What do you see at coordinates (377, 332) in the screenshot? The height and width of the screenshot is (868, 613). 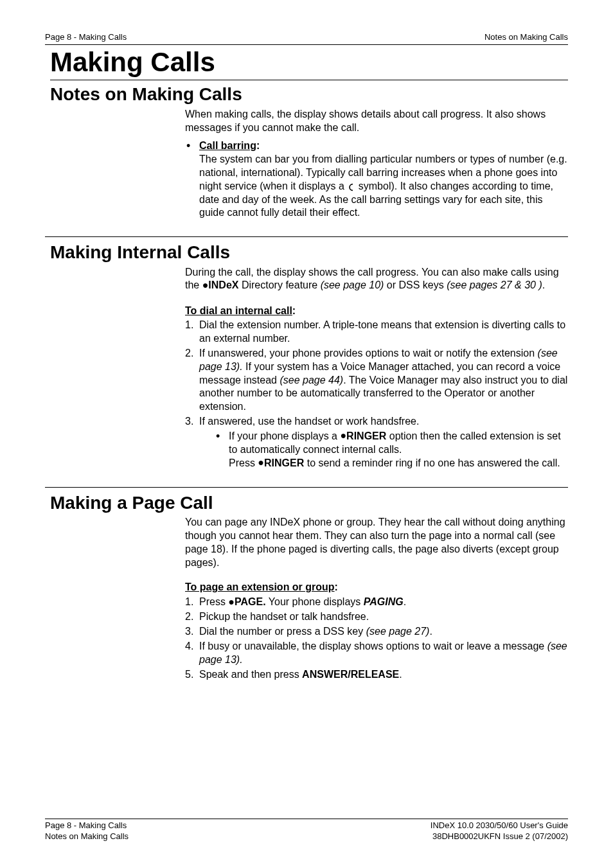 I see `internal-step-1: Dial the extension number. A triple-tone…` at bounding box center [377, 332].